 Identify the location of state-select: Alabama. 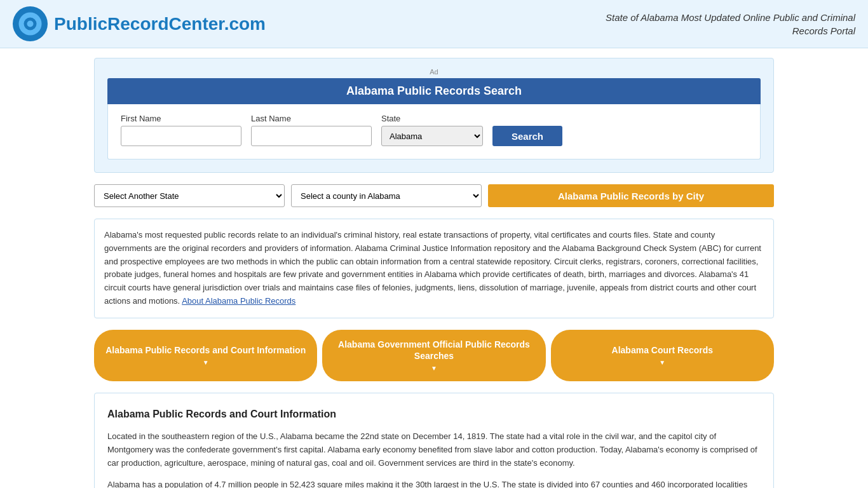
(432, 136).